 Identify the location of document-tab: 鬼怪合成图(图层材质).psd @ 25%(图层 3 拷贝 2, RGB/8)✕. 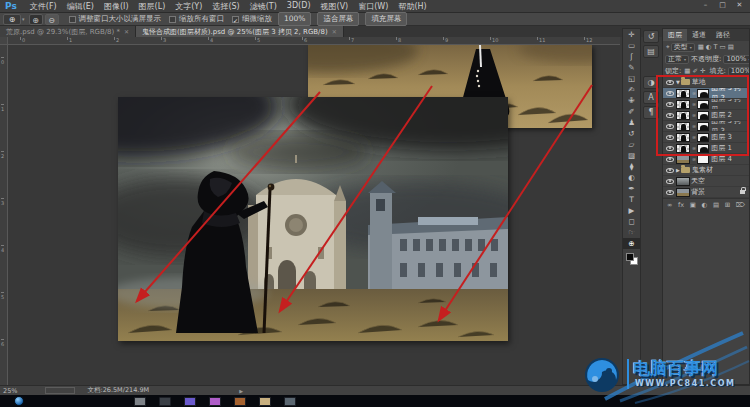
(240, 32).